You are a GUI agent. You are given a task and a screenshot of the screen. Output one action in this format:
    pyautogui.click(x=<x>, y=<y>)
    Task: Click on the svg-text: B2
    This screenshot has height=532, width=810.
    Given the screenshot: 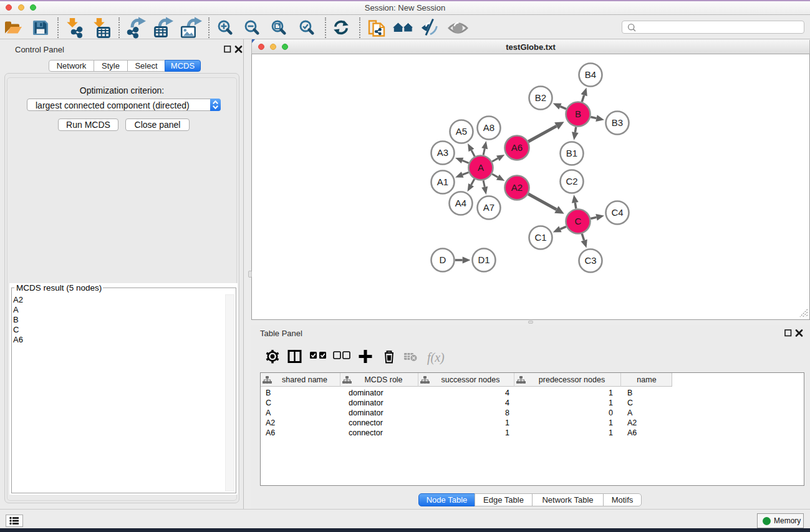 What is the action you would take?
    pyautogui.click(x=541, y=97)
    